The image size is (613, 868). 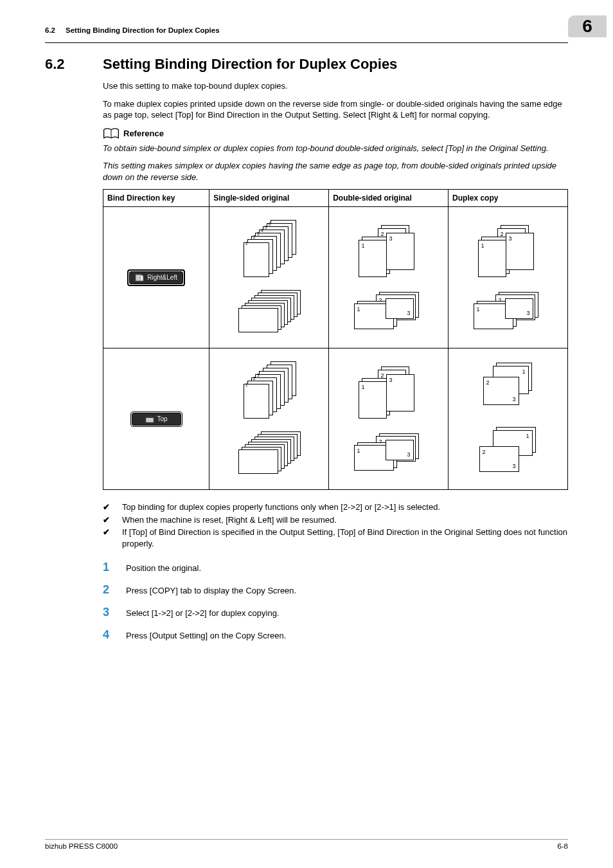 What do you see at coordinates (150, 419) in the screenshot?
I see `calendar-top-icon` at bounding box center [150, 419].